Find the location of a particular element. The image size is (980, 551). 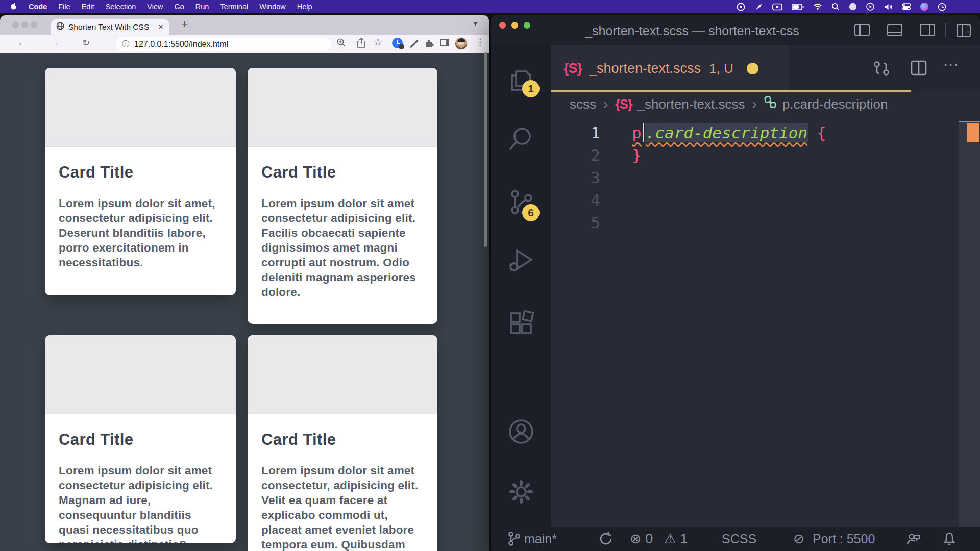

zoom-window-button is located at coordinates (34, 24).